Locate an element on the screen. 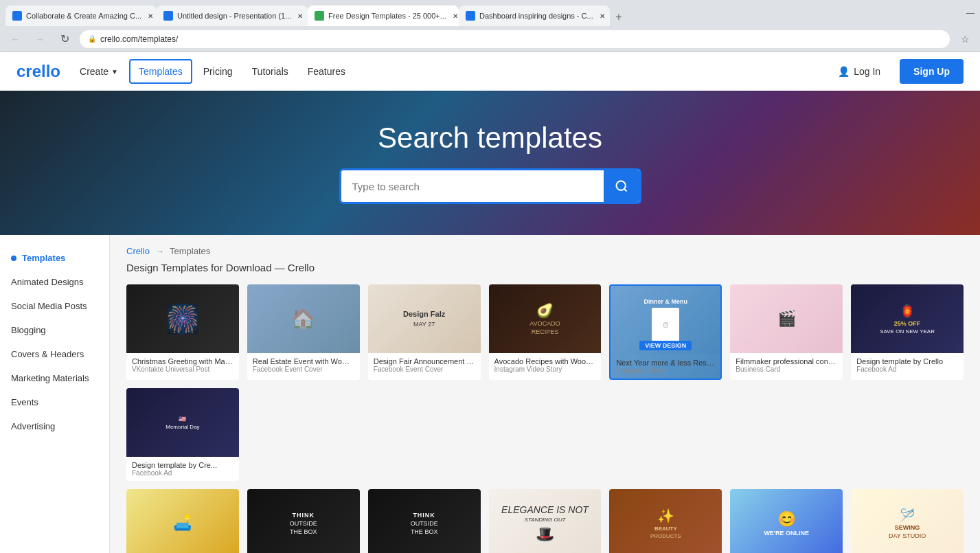 This screenshot has height=553, width=980. tab-3-favicon is located at coordinates (319, 16).